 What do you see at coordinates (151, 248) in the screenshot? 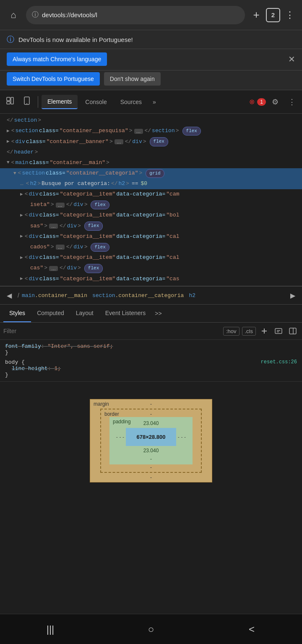
I see `element-line-cont: cados" > … </div> flex` at bounding box center [151, 248].